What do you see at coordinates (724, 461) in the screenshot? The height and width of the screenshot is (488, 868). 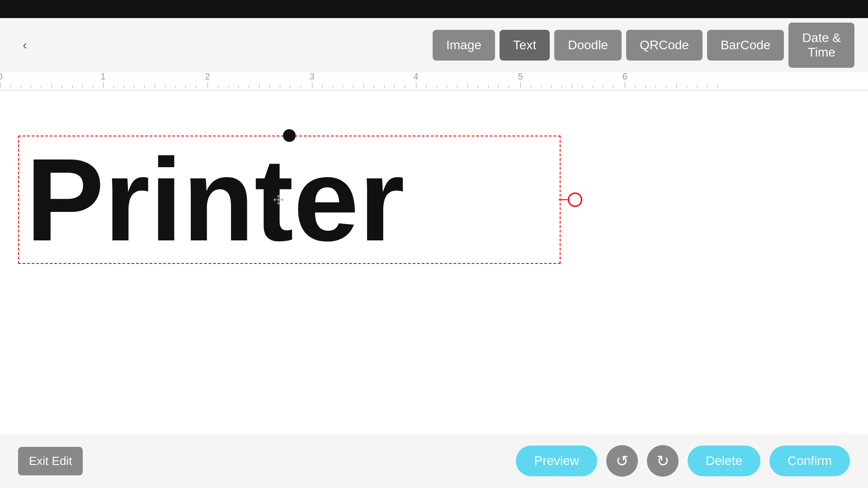 I see `delete-button: Delete` at bounding box center [724, 461].